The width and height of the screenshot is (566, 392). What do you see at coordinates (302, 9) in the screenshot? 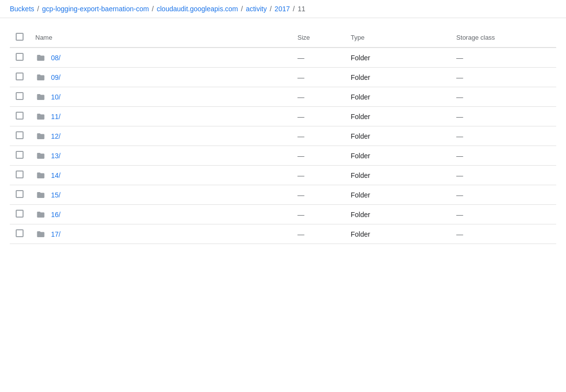
I see `breadcrumb-current: 11` at bounding box center [302, 9].